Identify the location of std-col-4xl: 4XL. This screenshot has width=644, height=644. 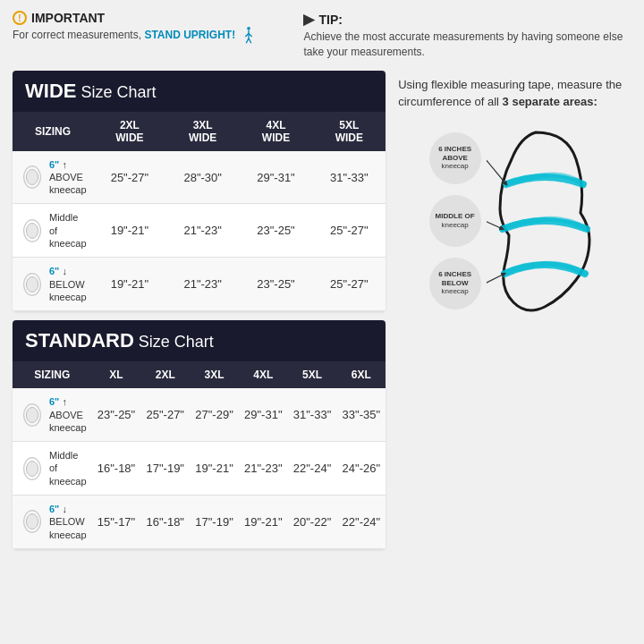
(263, 375).